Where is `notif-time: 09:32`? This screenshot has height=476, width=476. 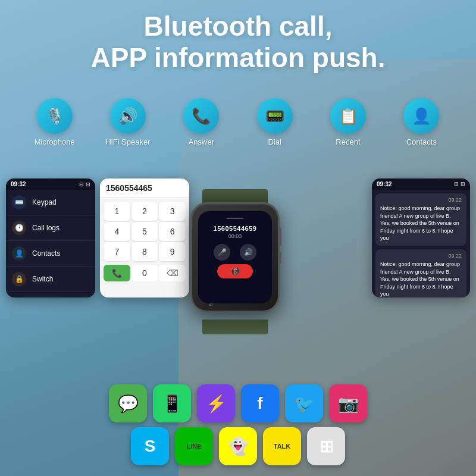 notif-time: 09:32 is located at coordinates (384, 184).